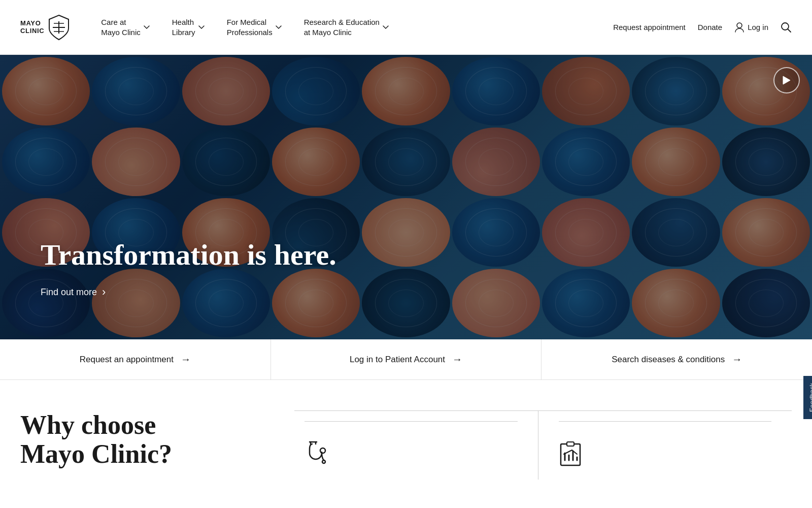  What do you see at coordinates (668, 360) in the screenshot?
I see `quick-link-diseases-label: Search diseases & conditions` at bounding box center [668, 360].